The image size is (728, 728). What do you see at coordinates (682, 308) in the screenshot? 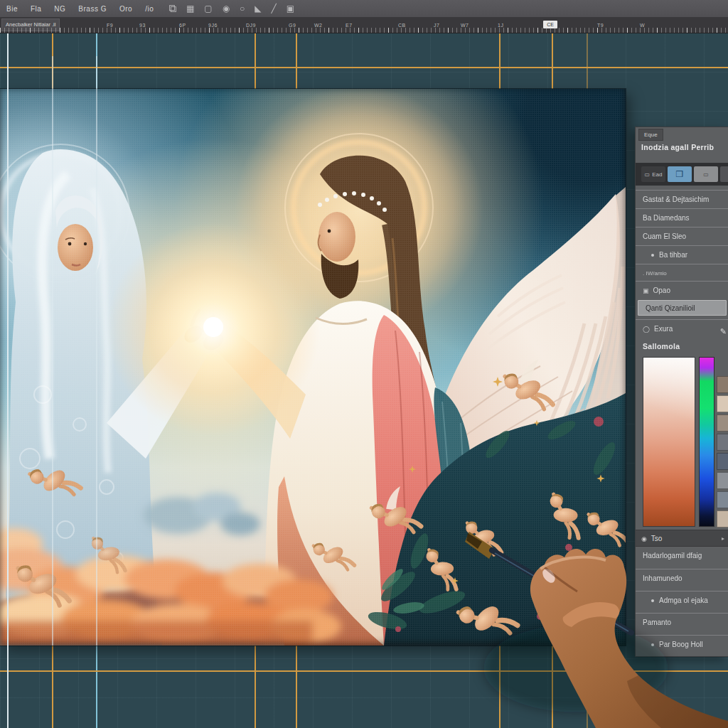
I see `panel-row-selected: Qanti Qizanilioil` at bounding box center [682, 308].